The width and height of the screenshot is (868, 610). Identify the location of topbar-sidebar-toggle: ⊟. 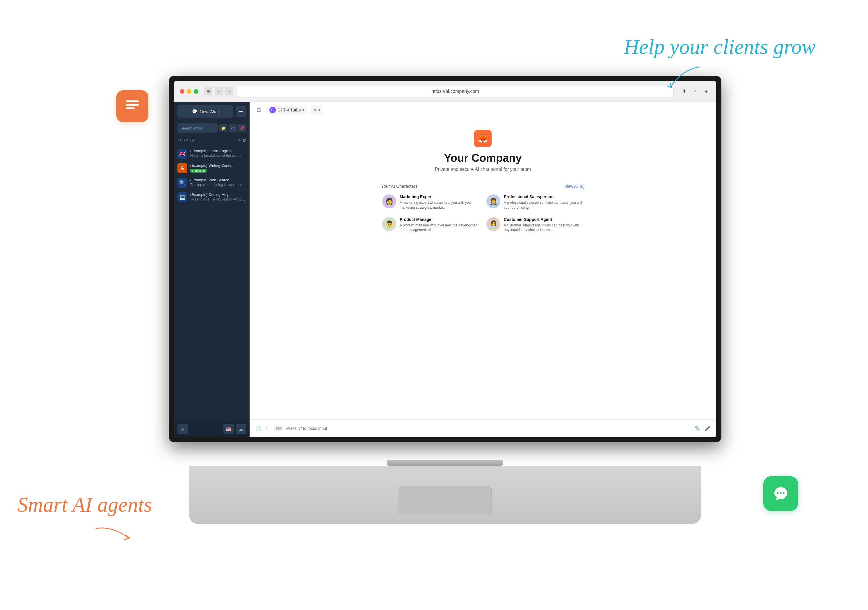
(259, 110).